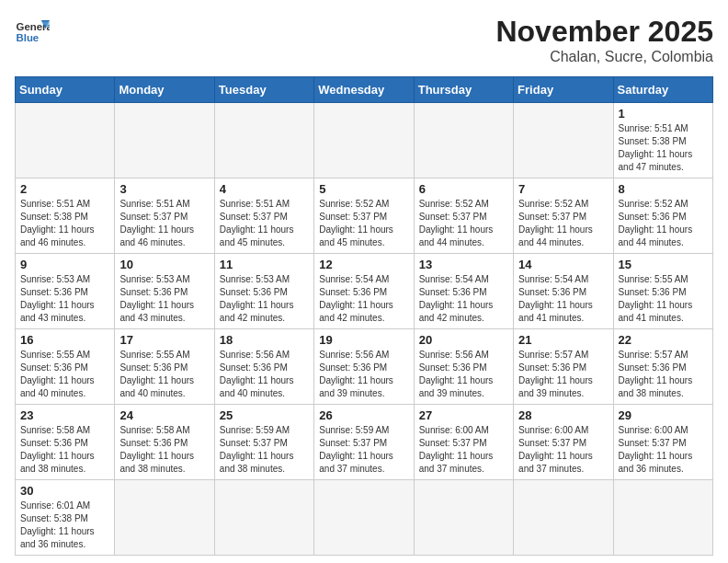  I want to click on header-thursday: Thursday, so click(463, 90).